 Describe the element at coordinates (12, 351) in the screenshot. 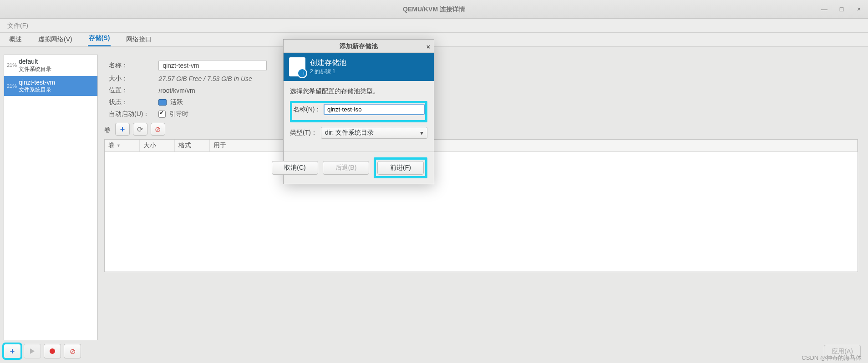

I see `add-pool-button: +` at that location.